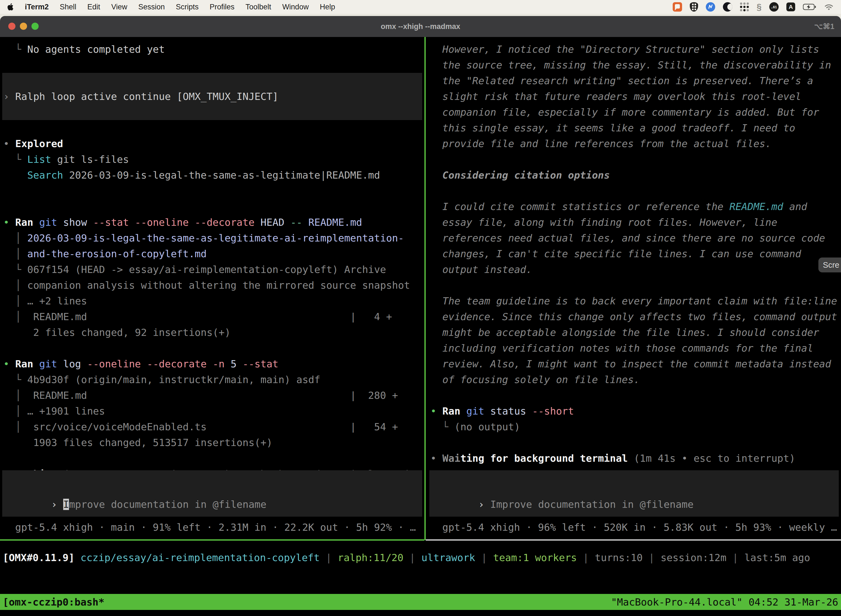 This screenshot has width=841, height=616. Describe the element at coordinates (212, 317) in the screenshot. I see `terminal-line: │ README.md | 4 +` at that location.